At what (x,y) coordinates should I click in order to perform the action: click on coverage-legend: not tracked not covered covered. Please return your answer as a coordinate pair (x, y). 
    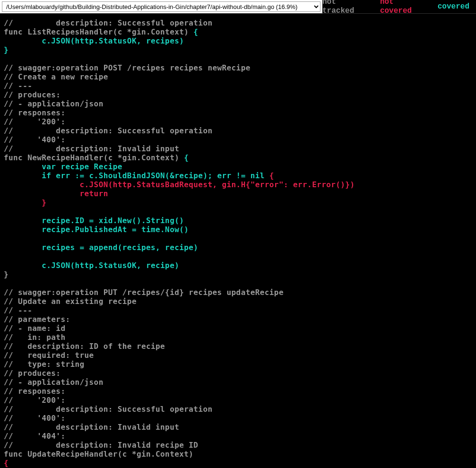
    Looking at the image, I should click on (399, 7).